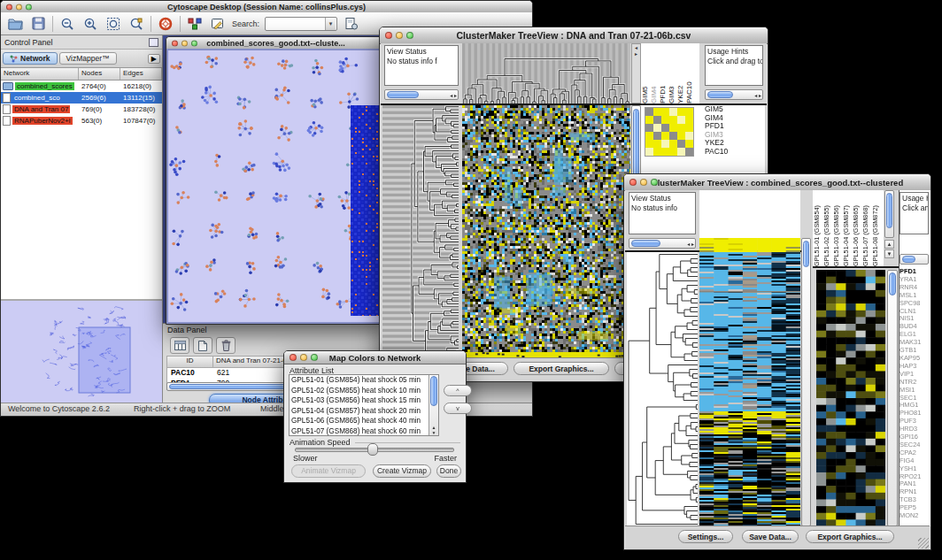 This screenshot has height=560, width=942. What do you see at coordinates (364, 411) in the screenshot?
I see `attribute-list-item: GPL51-04 (GSM857) heat shock 20 min` at bounding box center [364, 411].